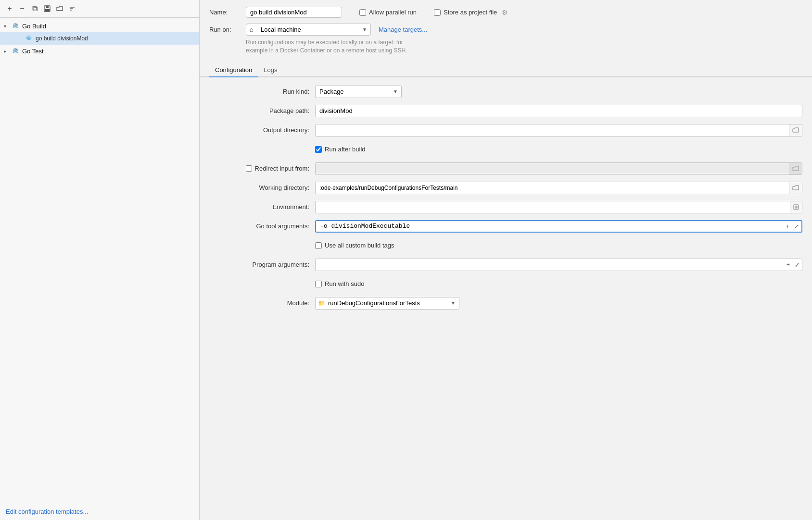 The width and height of the screenshot is (812, 520). I want to click on output-directory-label: Output directory:, so click(262, 130).